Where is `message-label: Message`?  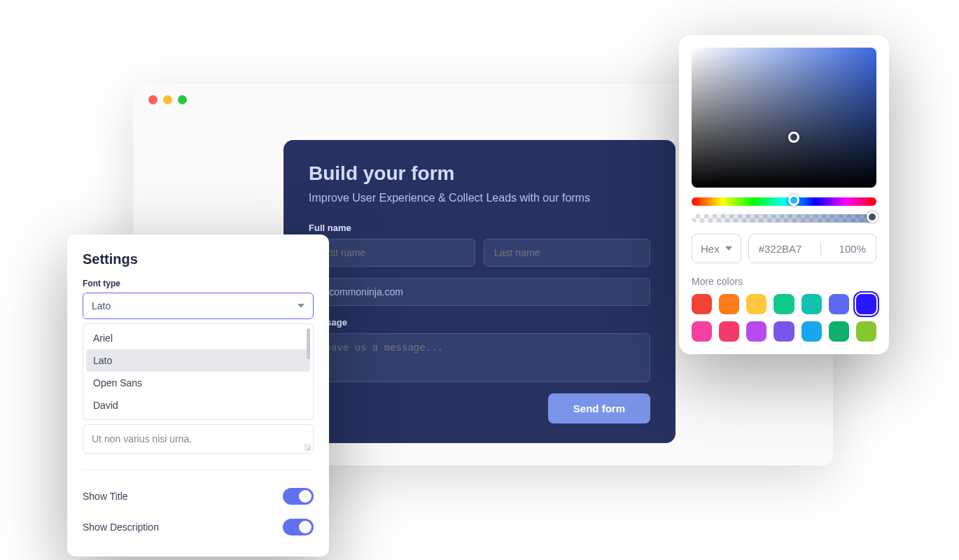 message-label: Message is located at coordinates (479, 322).